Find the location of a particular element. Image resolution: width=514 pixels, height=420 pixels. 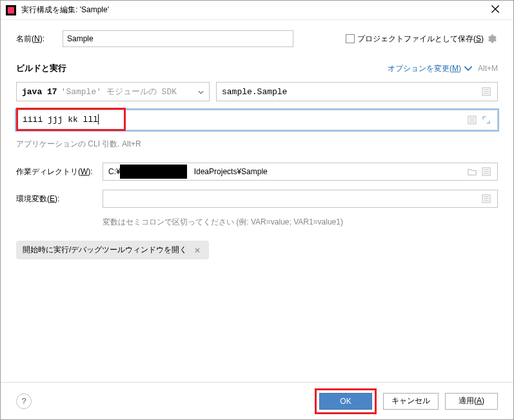

intellij-icon is located at coordinates (11, 10).